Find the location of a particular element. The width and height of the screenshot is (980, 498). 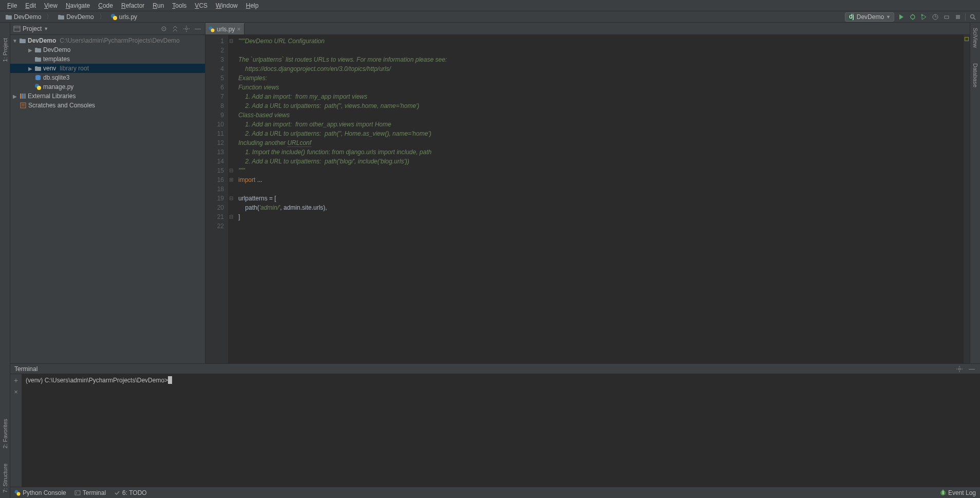

structure-tool-tab: 7: Structure is located at coordinates (5, 478).